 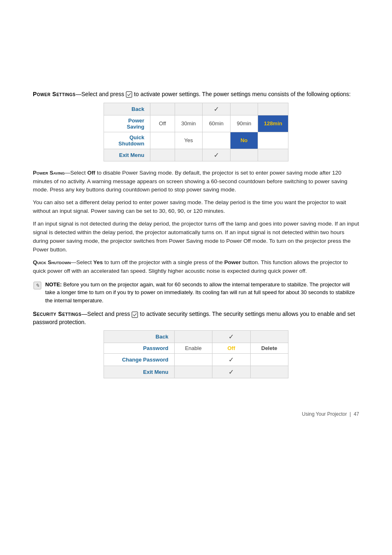 I want to click on exit-menu-label-sec: Exit Menu, so click(x=139, y=372).